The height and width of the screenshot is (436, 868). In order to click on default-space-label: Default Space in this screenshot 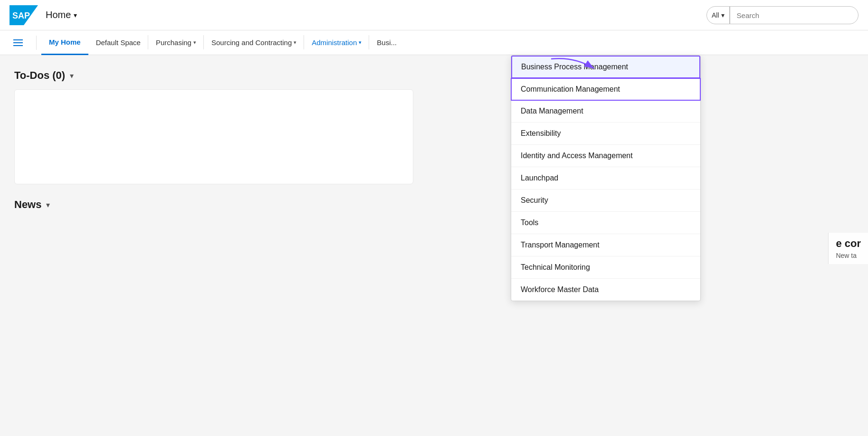, I will do `click(118, 43)`.